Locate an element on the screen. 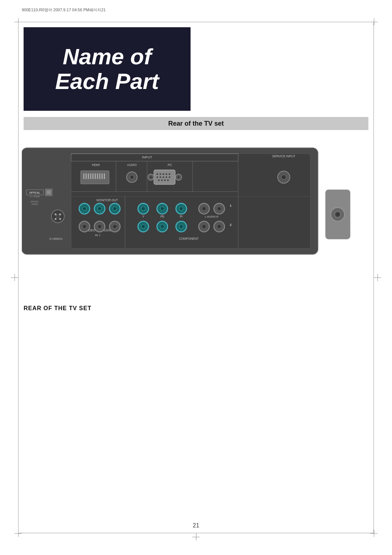  svg-text: MONITOR OUT is located at coordinates (107, 200).